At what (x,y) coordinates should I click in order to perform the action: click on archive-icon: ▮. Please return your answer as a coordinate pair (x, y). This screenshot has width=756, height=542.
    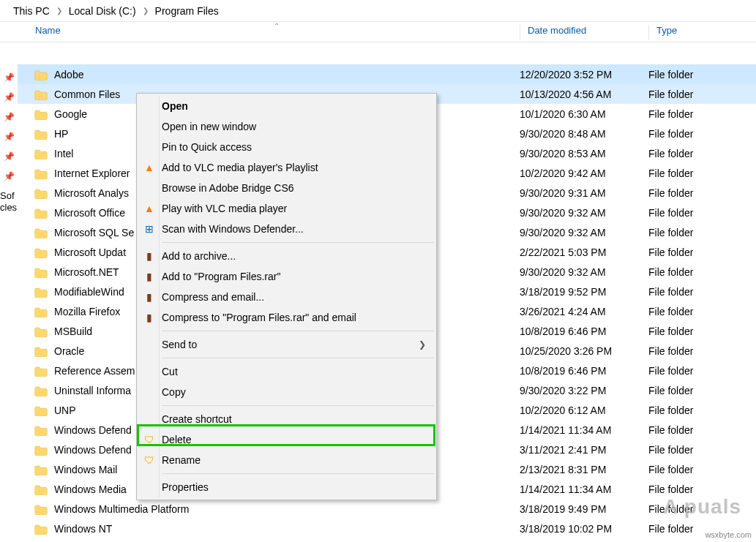
    Looking at the image, I should click on (149, 317).